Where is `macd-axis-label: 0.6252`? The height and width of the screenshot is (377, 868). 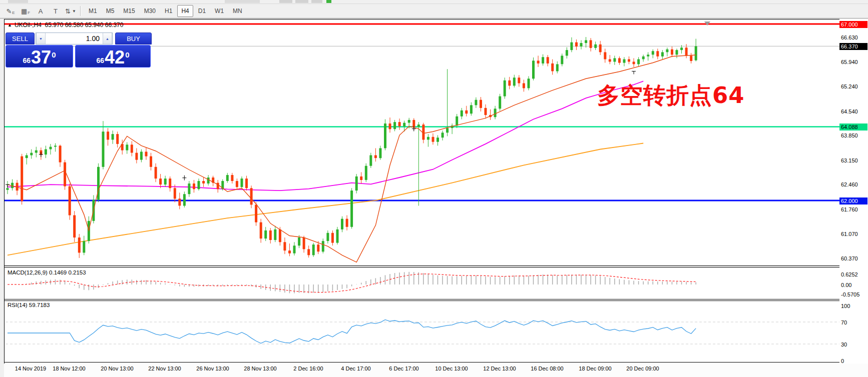
macd-axis-label: 0.6252 is located at coordinates (849, 274).